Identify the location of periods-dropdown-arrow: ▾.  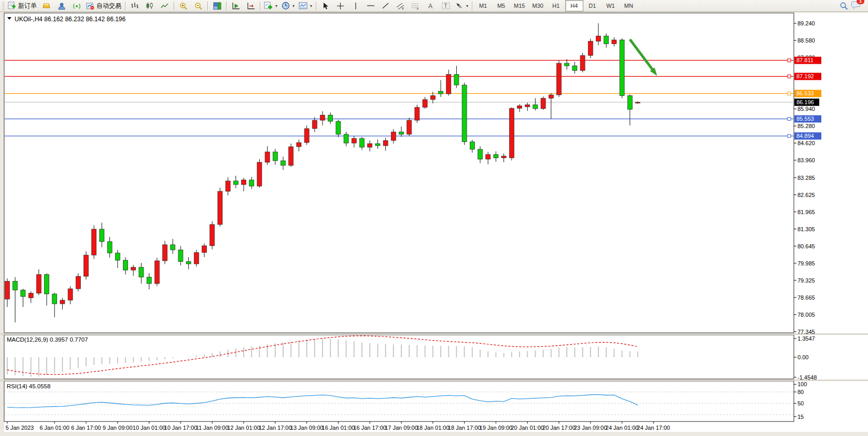
(293, 6).